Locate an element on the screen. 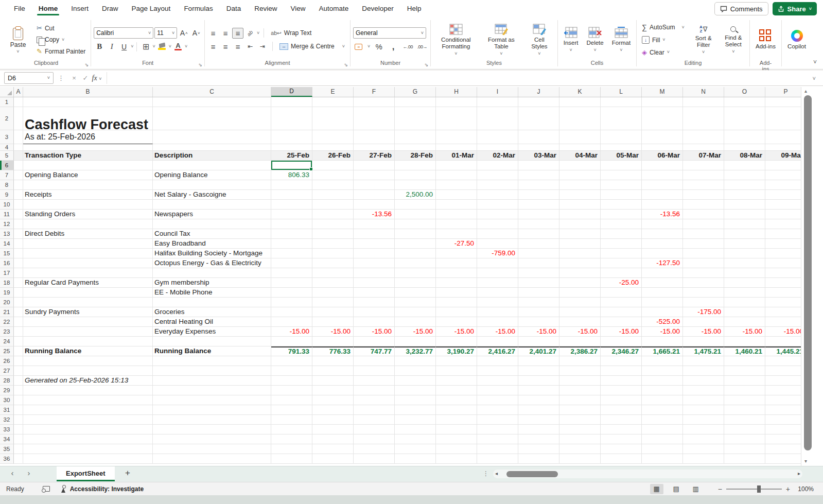 The width and height of the screenshot is (823, 504). clear-button: ◈Clear˅ is located at coordinates (663, 53).